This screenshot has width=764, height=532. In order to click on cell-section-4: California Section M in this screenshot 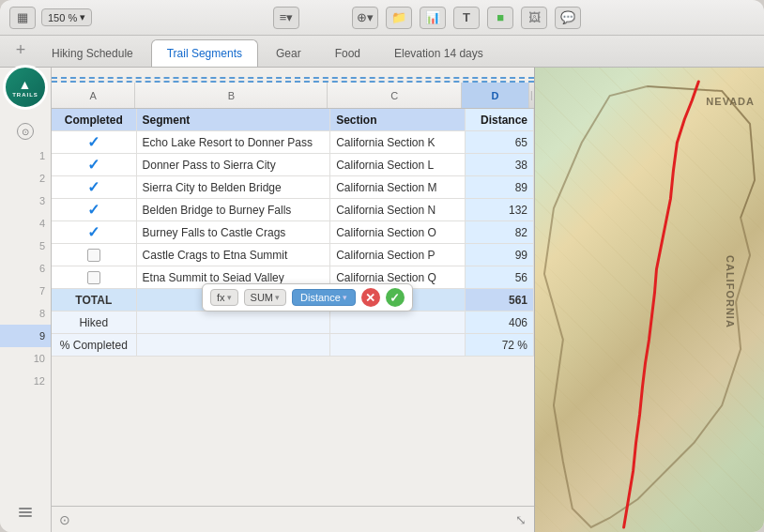, I will do `click(398, 188)`.